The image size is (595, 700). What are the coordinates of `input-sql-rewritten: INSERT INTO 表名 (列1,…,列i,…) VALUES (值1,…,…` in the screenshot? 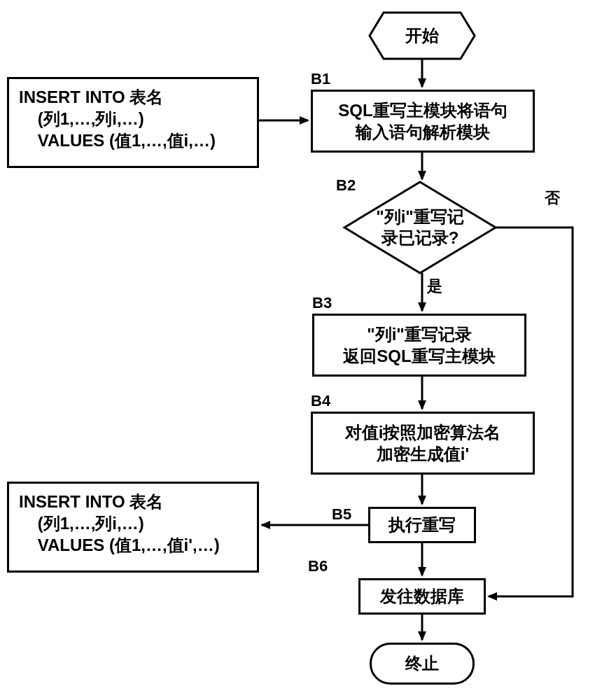 It's located at (133, 527).